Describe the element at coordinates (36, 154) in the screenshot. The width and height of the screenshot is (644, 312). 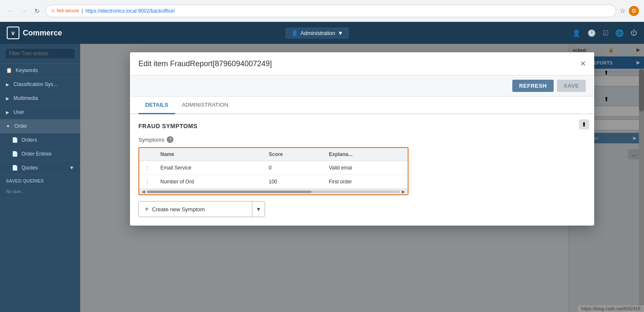
I see `sidebar-item-label: Order Entries` at that location.